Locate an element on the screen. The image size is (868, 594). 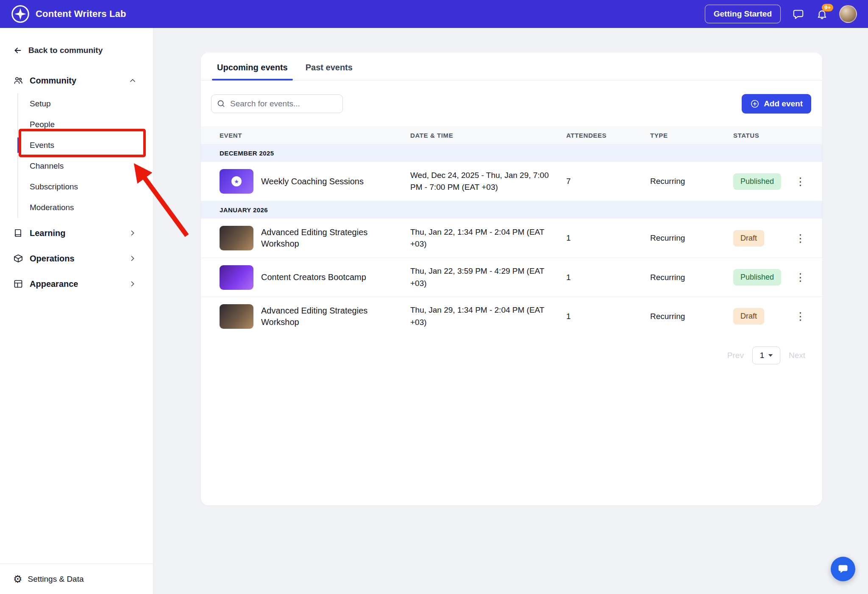
pagination: Prev 1 Next is located at coordinates (512, 350).